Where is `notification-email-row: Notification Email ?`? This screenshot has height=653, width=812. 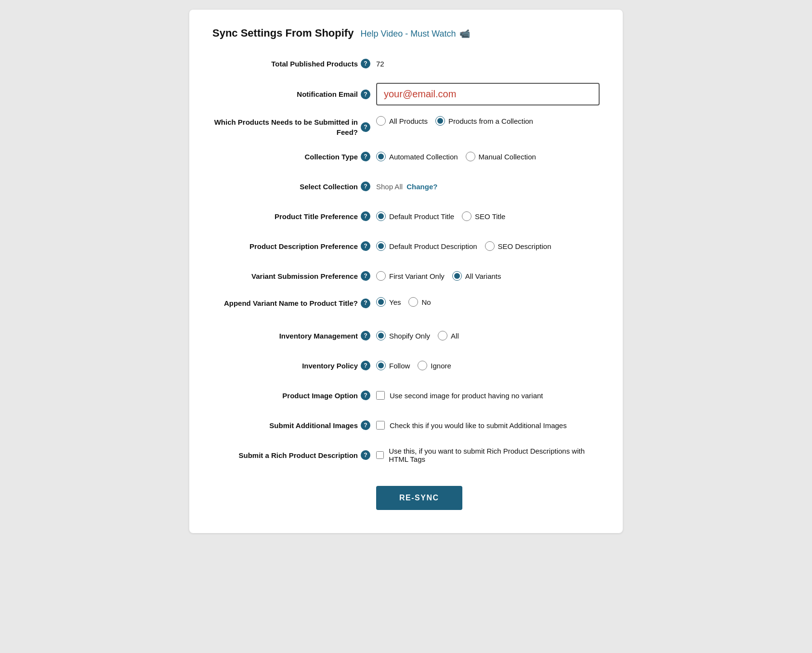 notification-email-row: Notification Email ? is located at coordinates (406, 94).